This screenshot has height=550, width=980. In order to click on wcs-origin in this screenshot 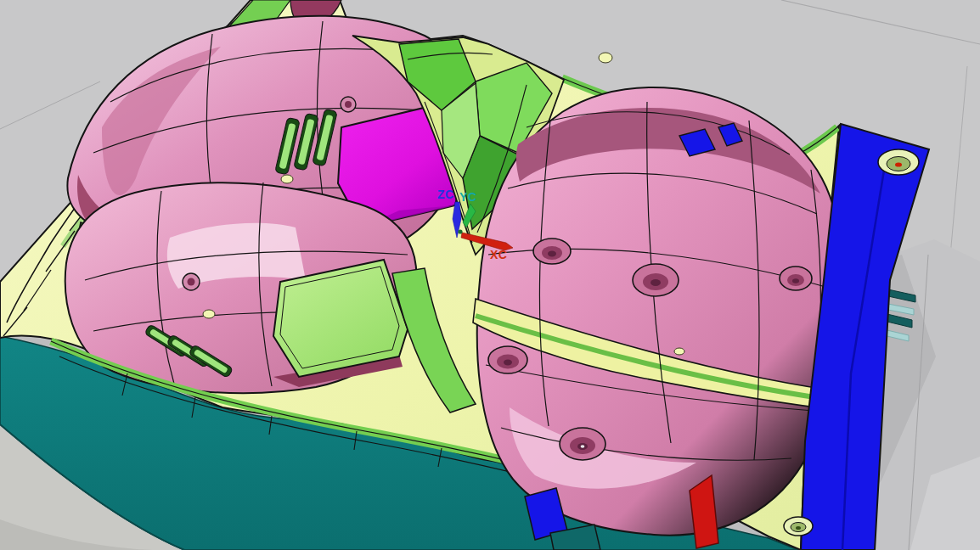, I will do `click(460, 231)`.